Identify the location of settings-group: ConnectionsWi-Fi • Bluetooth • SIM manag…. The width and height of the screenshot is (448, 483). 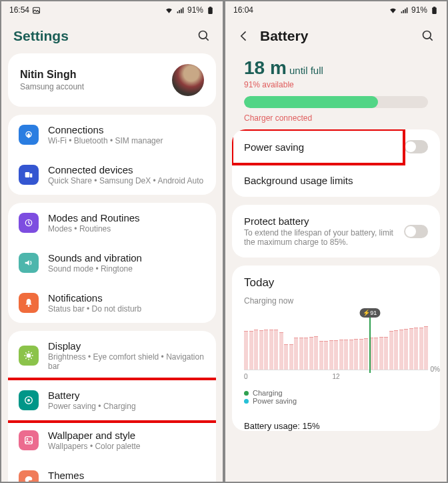
(112, 155).